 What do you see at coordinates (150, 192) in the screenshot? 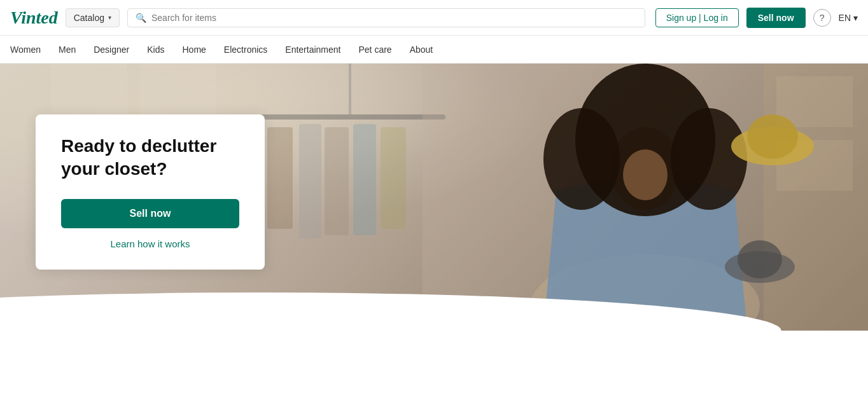
I see `hero-card: Ready to declutter your closet? Sell now…` at bounding box center [150, 192].